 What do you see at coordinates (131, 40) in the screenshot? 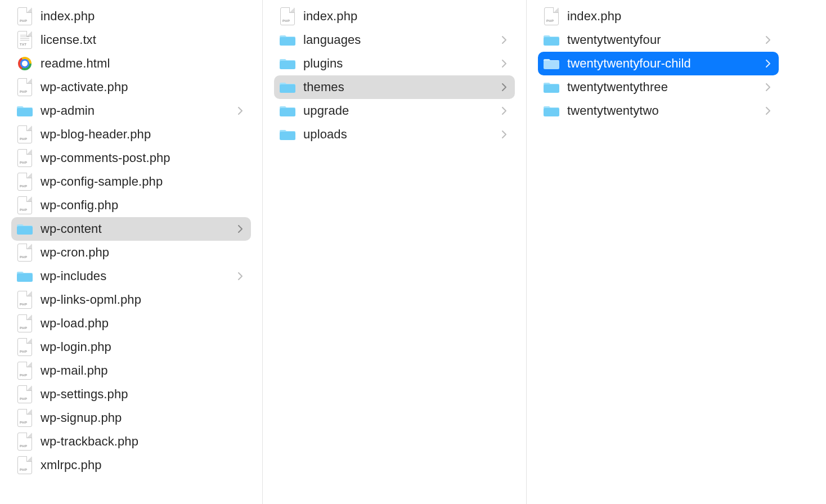
I see `file-row-license-txt: TXT license.txt` at bounding box center [131, 40].